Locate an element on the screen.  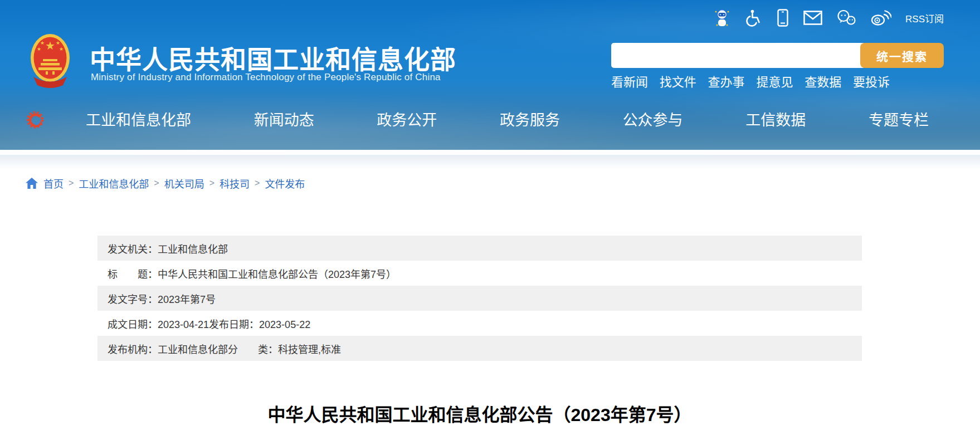
quick-link: 查数据 is located at coordinates (823, 81).